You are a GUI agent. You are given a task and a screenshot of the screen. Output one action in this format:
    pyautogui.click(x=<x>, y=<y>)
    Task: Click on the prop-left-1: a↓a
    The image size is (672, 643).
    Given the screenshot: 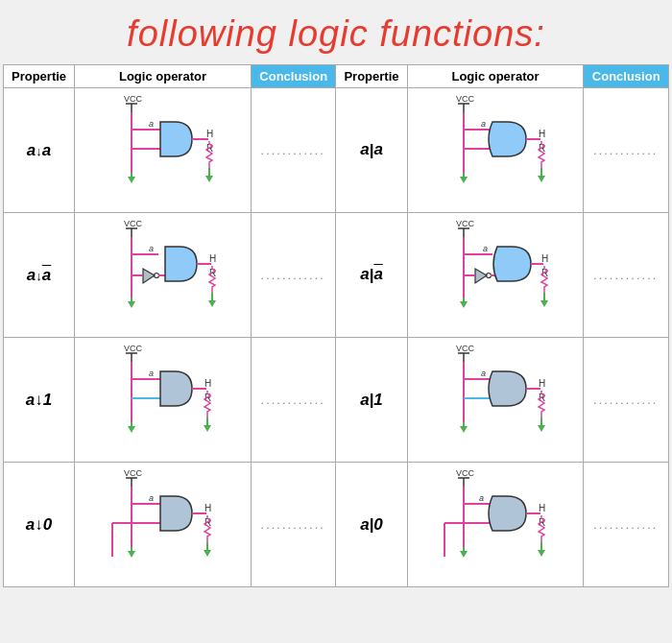 What is the action you would take?
    pyautogui.click(x=39, y=151)
    